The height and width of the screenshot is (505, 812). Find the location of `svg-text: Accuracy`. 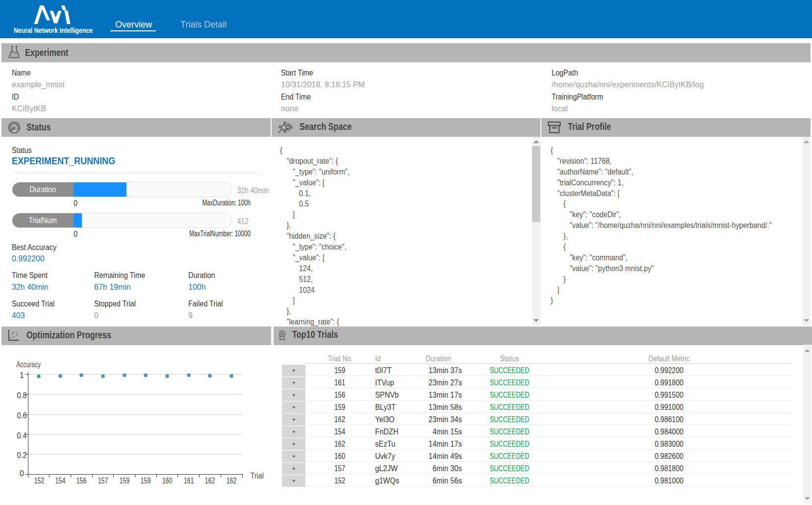

svg-text: Accuracy is located at coordinates (29, 365).